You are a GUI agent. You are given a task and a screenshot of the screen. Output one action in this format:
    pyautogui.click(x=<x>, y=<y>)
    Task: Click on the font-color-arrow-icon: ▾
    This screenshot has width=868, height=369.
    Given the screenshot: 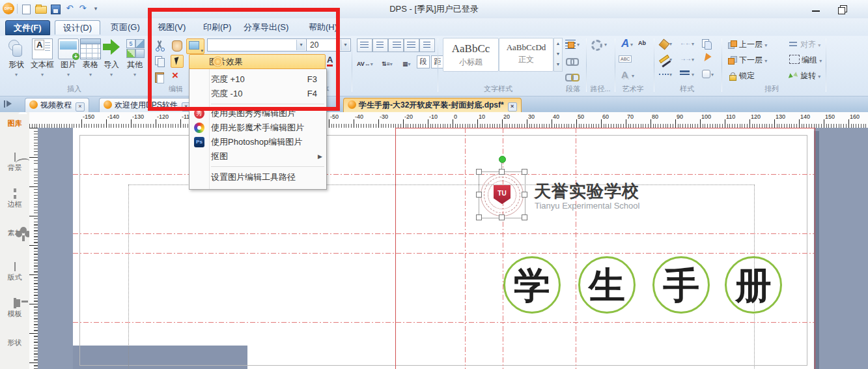 What is the action you would take?
    pyautogui.click(x=337, y=61)
    